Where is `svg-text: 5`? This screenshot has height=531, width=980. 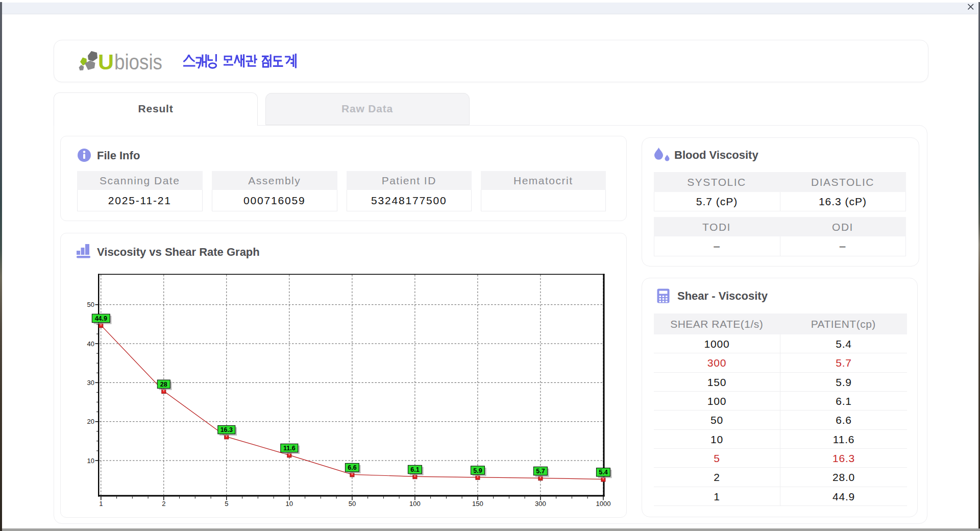 svg-text: 5 is located at coordinates (227, 503).